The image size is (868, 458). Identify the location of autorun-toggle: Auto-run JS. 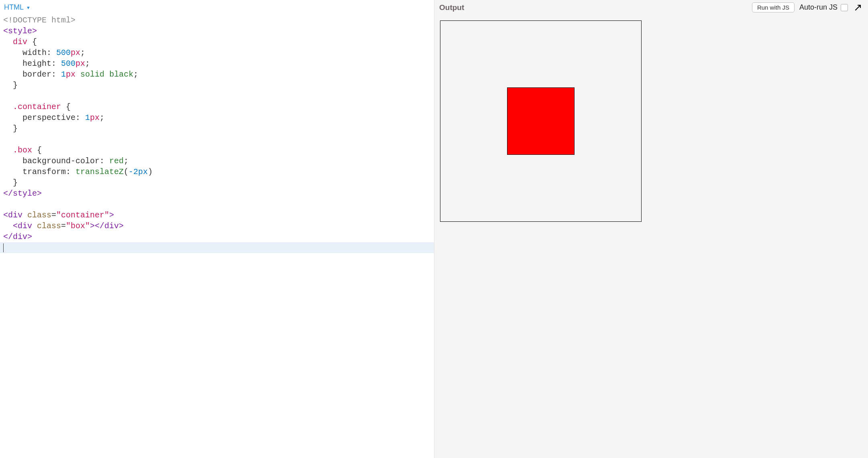
(824, 7).